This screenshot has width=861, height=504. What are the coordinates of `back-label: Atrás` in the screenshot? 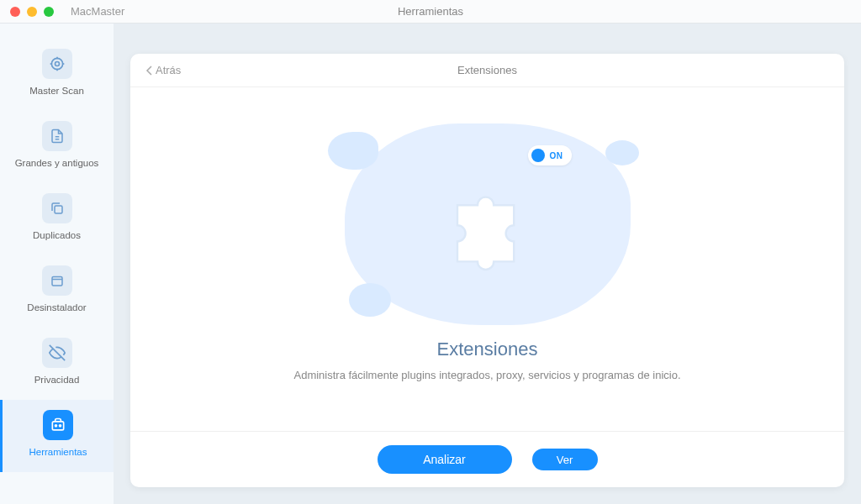 It's located at (168, 71).